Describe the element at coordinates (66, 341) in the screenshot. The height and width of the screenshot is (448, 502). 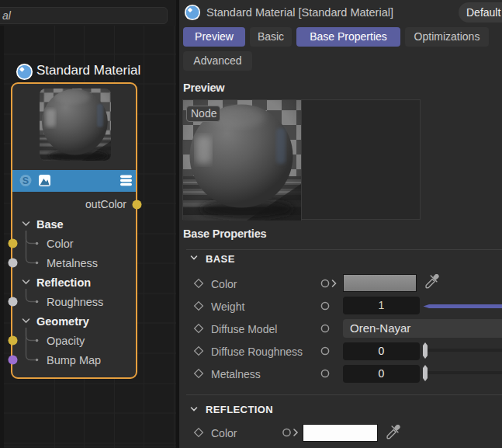
I see `svg-text: Opacity` at that location.